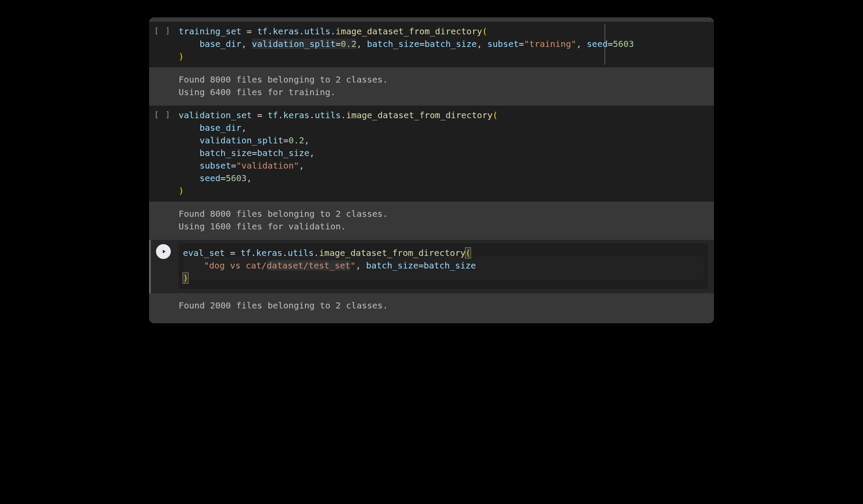 This screenshot has width=863, height=504. Describe the element at coordinates (432, 20) in the screenshot. I see `top-spacer` at that location.